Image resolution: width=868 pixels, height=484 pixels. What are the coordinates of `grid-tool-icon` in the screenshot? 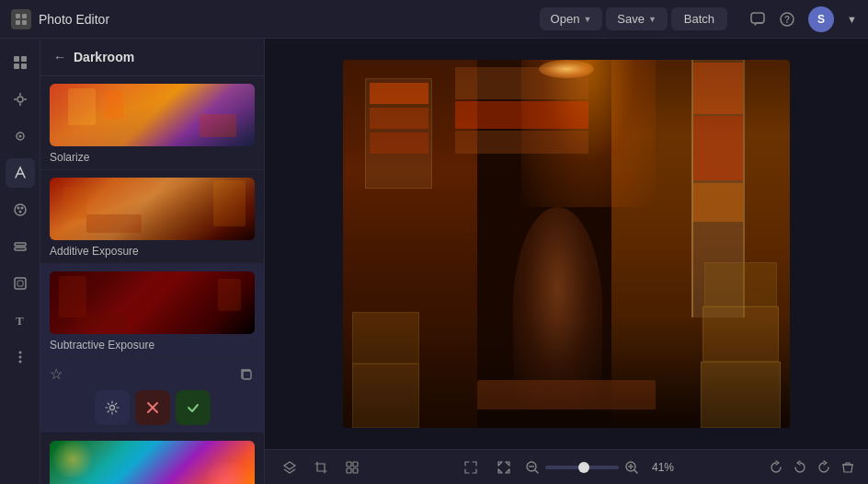 It's located at (352, 467).